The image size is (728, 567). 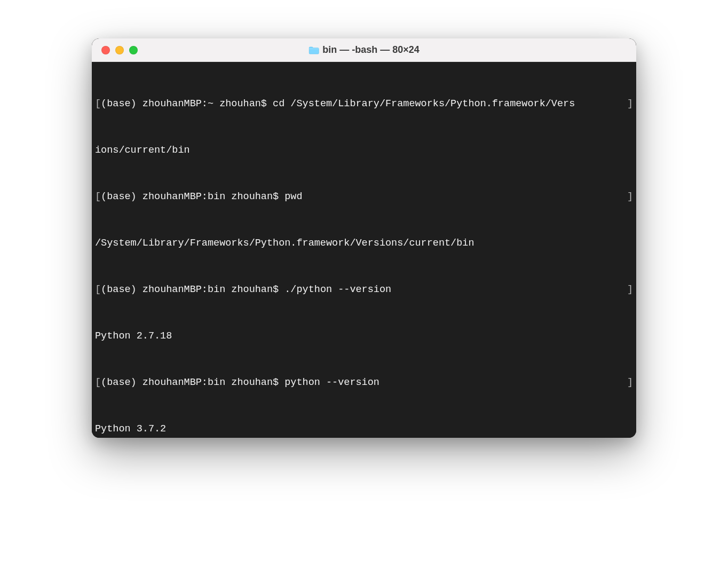 What do you see at coordinates (120, 50) in the screenshot?
I see `traffic-lights` at bounding box center [120, 50].